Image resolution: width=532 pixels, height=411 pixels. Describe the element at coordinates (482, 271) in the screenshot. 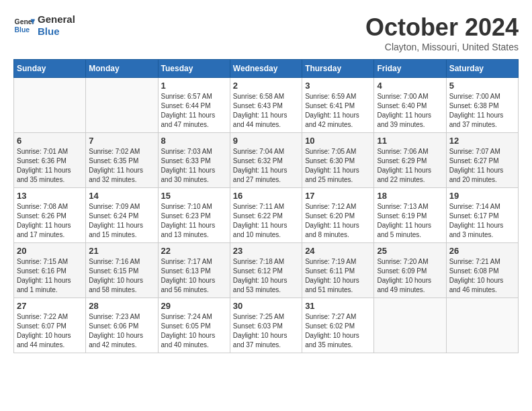

I see `calendar-cell: 26Sunrise: 7:21 AM Sunset: 6:08 PM Dayli…` at that location.